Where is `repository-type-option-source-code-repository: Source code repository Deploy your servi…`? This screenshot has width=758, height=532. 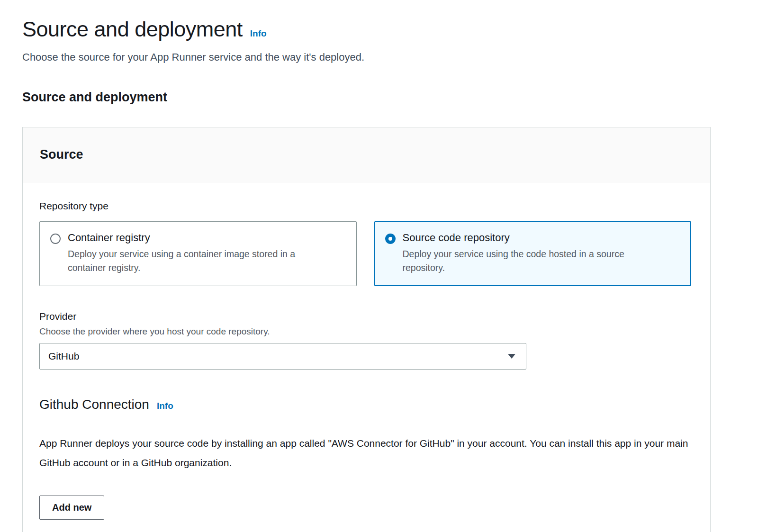 repository-type-option-source-code-repository: Source code repository Deploy your servi… is located at coordinates (533, 254).